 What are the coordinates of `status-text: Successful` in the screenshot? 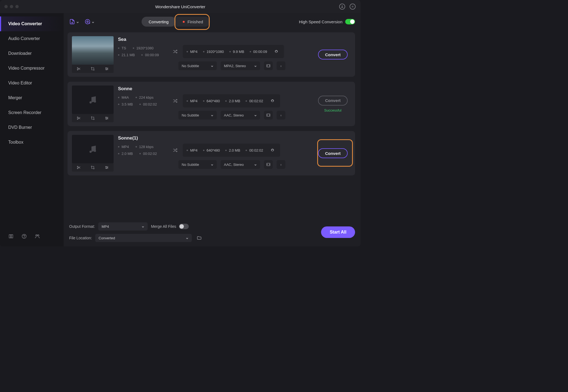 It's located at (333, 110).